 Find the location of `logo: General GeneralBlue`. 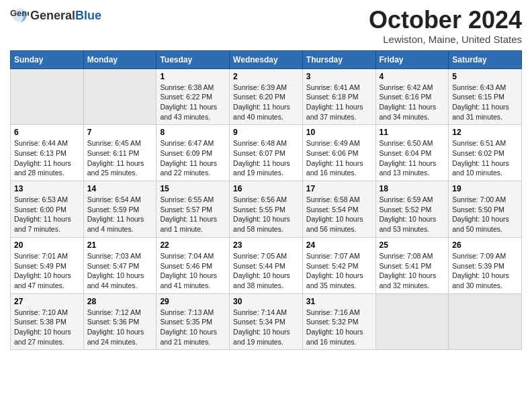

logo: General GeneralBlue is located at coordinates (56, 16).